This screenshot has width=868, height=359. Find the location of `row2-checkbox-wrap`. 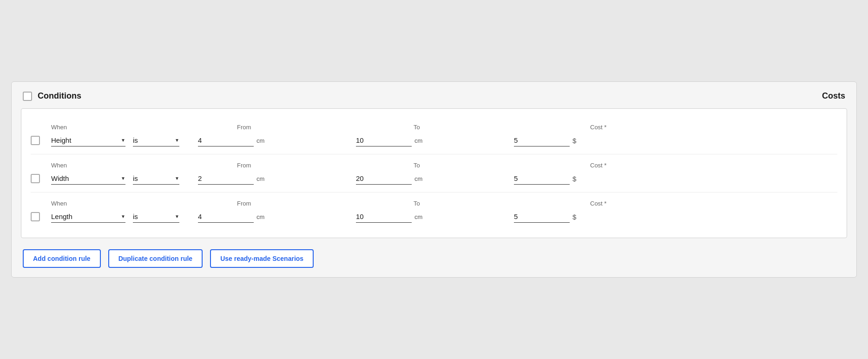

row2-checkbox-wrap is located at coordinates (41, 179).